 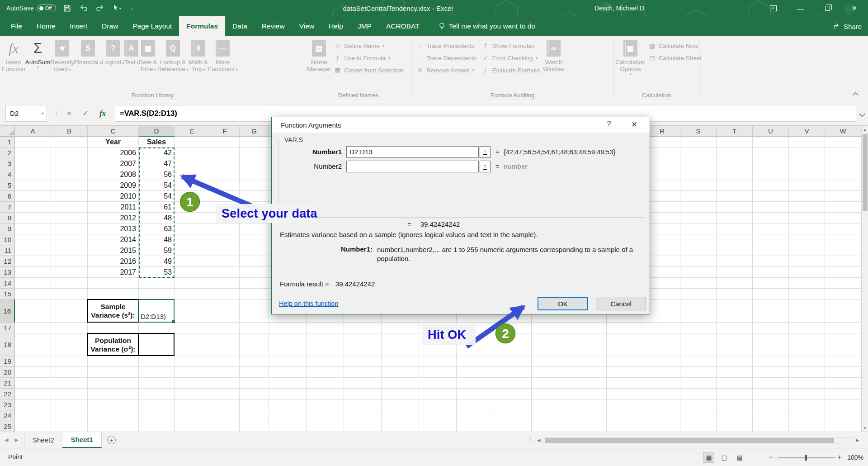 I want to click on row-header-22: 22, so click(x=7, y=394).